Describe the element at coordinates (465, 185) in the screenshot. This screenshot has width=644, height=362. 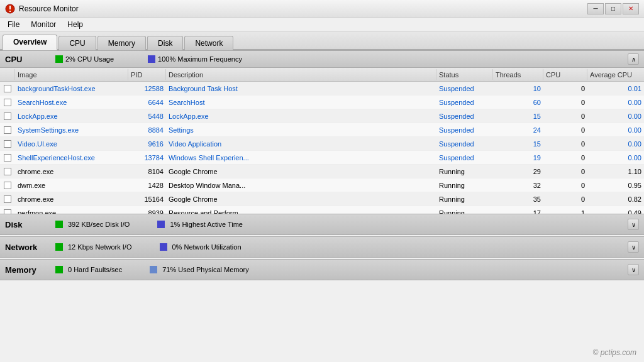
I see `cell-status: Running` at that location.